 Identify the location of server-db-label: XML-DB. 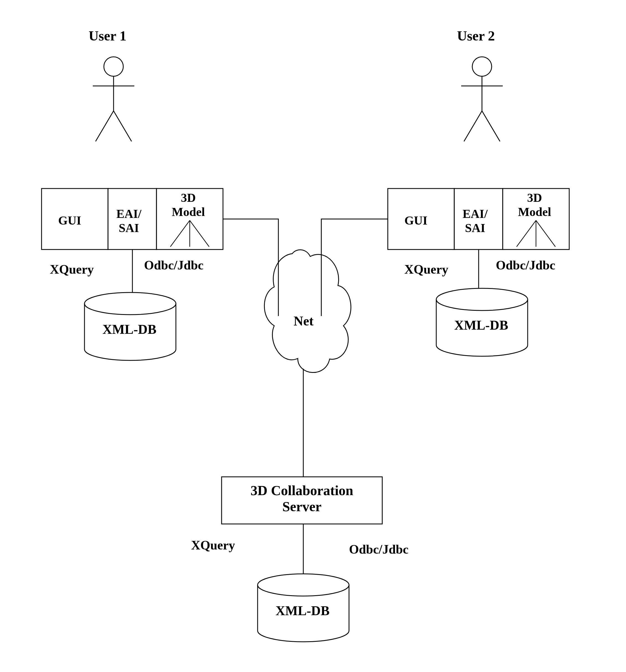
(303, 610).